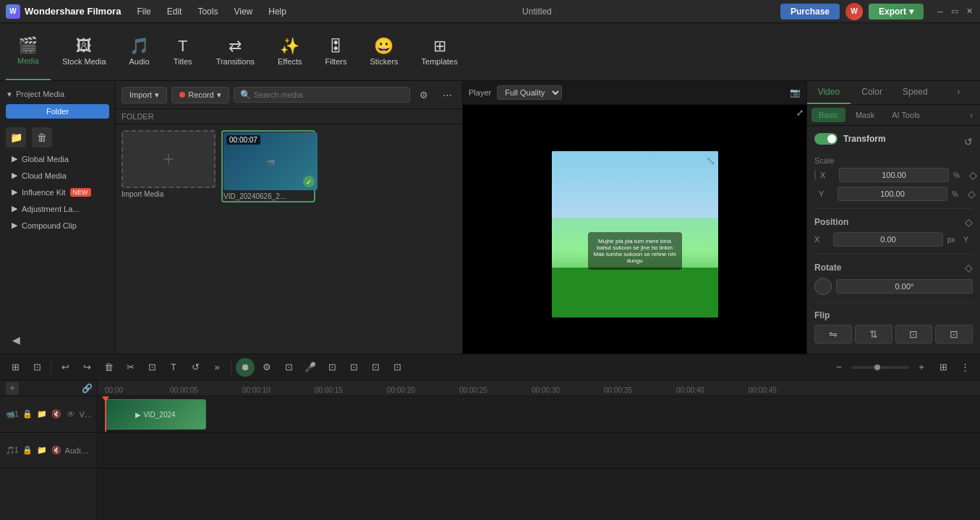  What do you see at coordinates (940, 12) in the screenshot?
I see `minimize-button: ─` at bounding box center [940, 12].